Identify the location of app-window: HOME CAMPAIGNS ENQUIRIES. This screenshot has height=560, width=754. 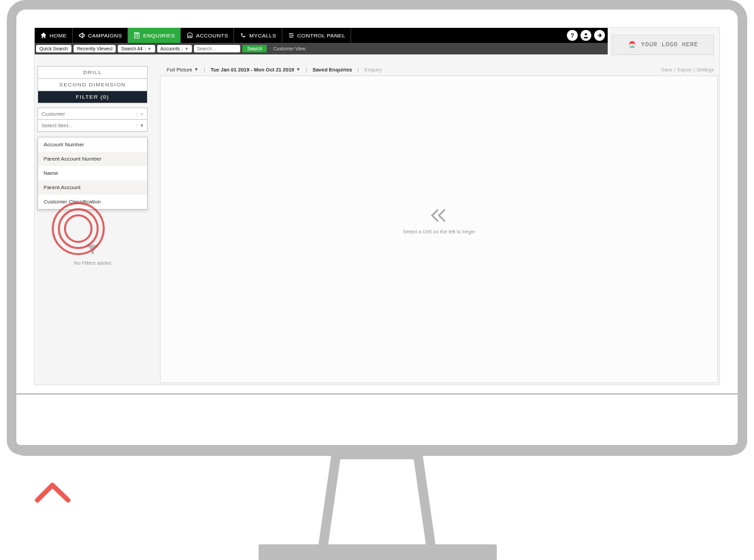
(321, 41).